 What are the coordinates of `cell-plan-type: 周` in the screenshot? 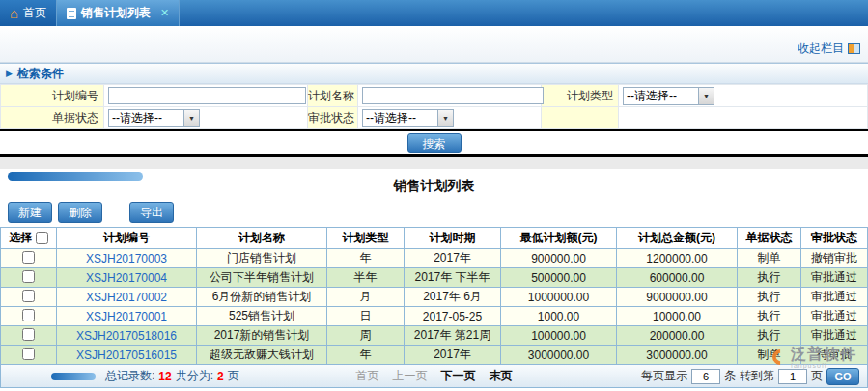 It's located at (366, 336).